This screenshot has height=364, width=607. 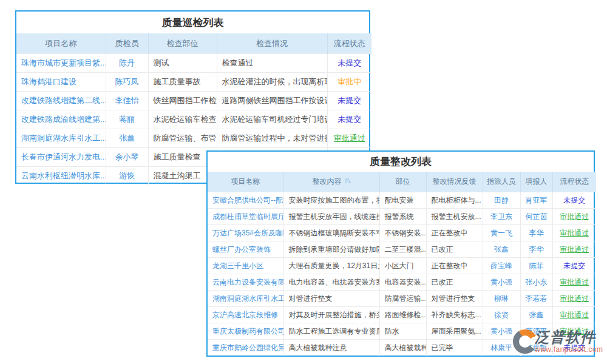 I want to click on cell-inspector: 蒋丽, so click(x=127, y=120).